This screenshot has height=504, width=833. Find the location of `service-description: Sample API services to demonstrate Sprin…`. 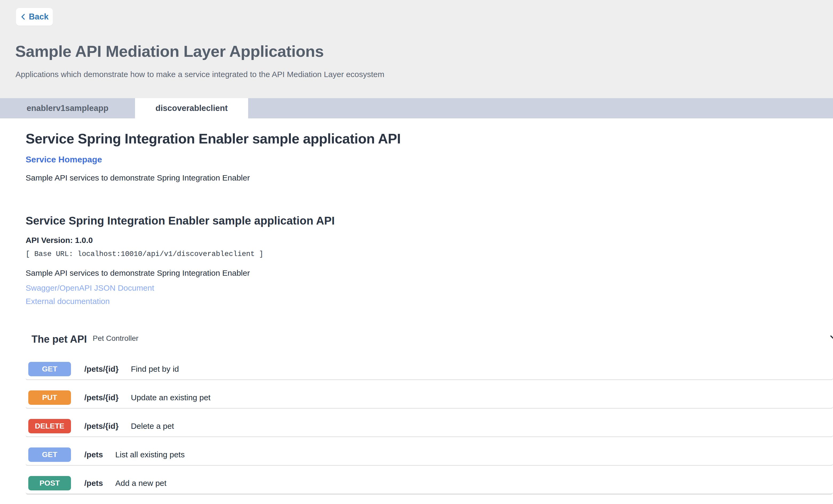

service-description: Sample API services to demonstrate Sprin… is located at coordinates (138, 178).